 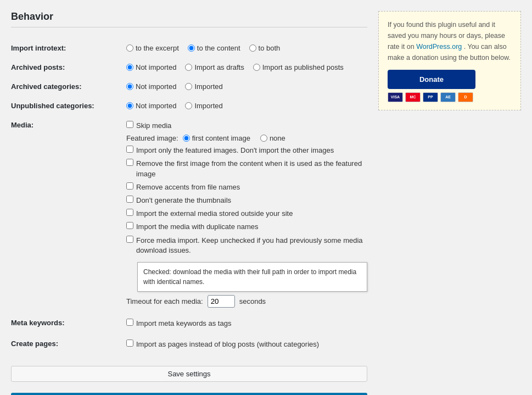 I want to click on archposts-published-option: Import as published posts, so click(x=299, y=67).